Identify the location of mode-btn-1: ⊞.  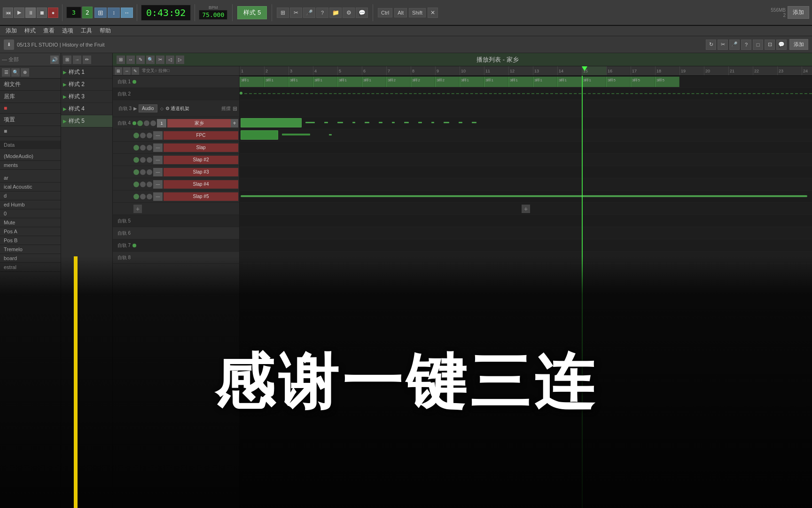
(101, 13).